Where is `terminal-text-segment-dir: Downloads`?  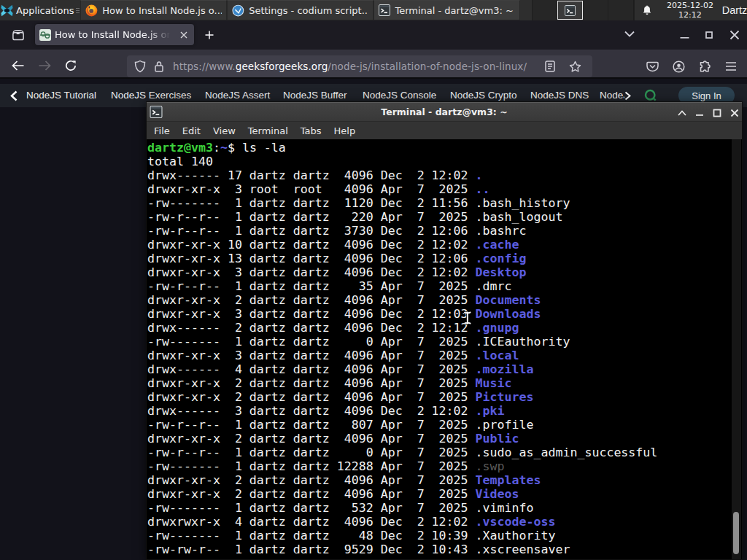 terminal-text-segment-dir: Downloads is located at coordinates (508, 314).